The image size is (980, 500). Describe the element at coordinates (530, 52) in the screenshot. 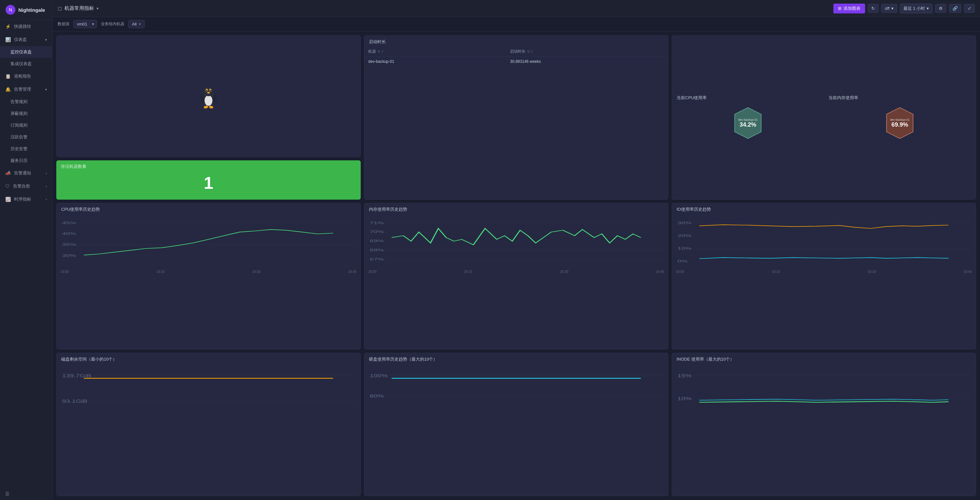

I see `sort-icon-duration: ⇅ ▽` at that location.